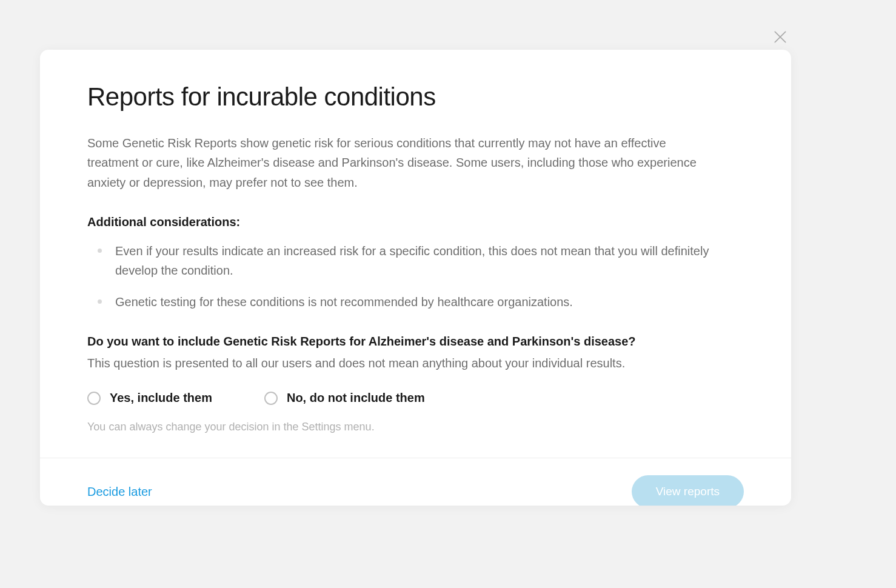  I want to click on change-note: You can always change your decision in t…, so click(416, 427).